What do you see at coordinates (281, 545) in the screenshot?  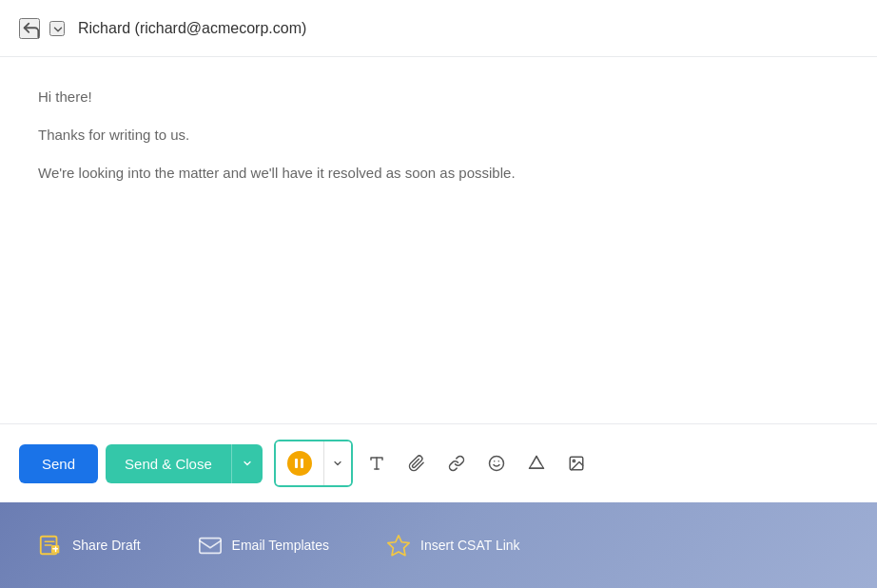 I see `email-templates-label: Email Templates` at bounding box center [281, 545].